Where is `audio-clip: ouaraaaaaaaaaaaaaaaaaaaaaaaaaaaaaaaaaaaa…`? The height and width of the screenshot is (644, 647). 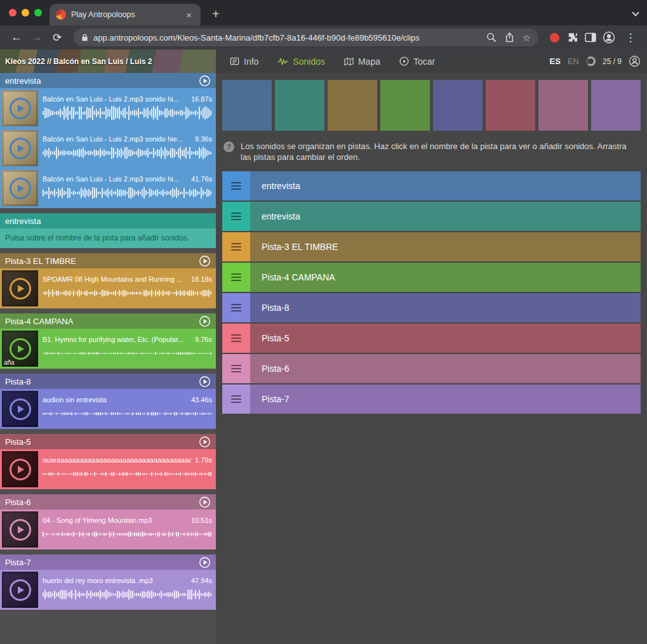 audio-clip: ouaraaaaaaaaaaaaaaaaaaaaaaaaaaaaaaaaaaaa… is located at coordinates (108, 470).